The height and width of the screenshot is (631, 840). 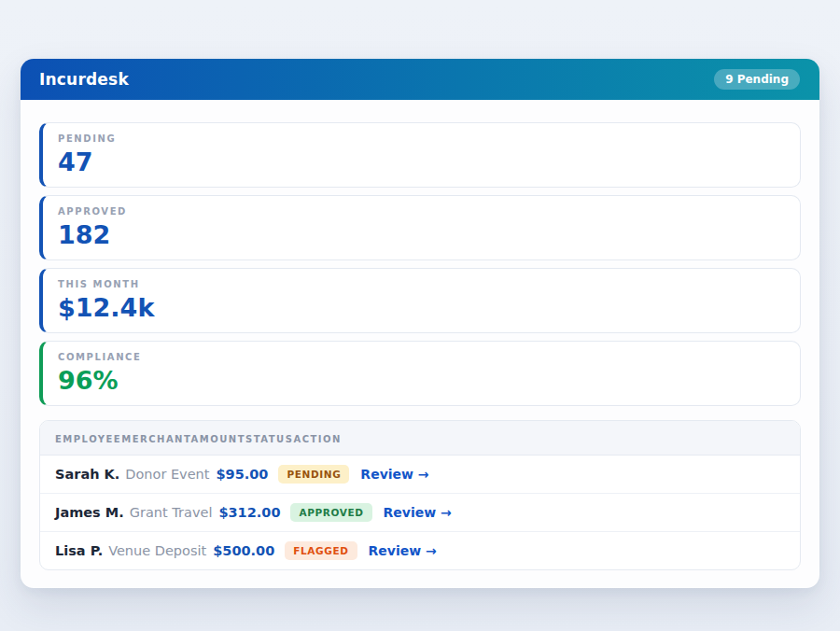 I want to click on stat-value-this-month: $12.4k, so click(x=422, y=308).